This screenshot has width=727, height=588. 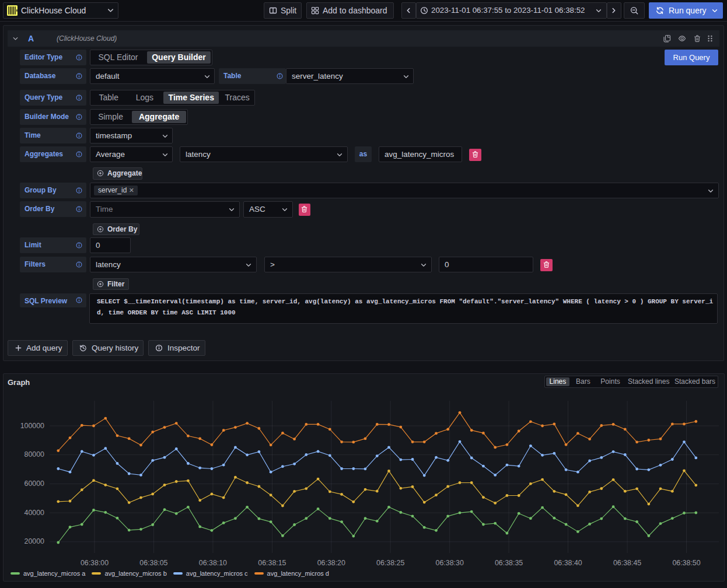 I want to click on svg-text: 06:38:15, so click(x=272, y=563).